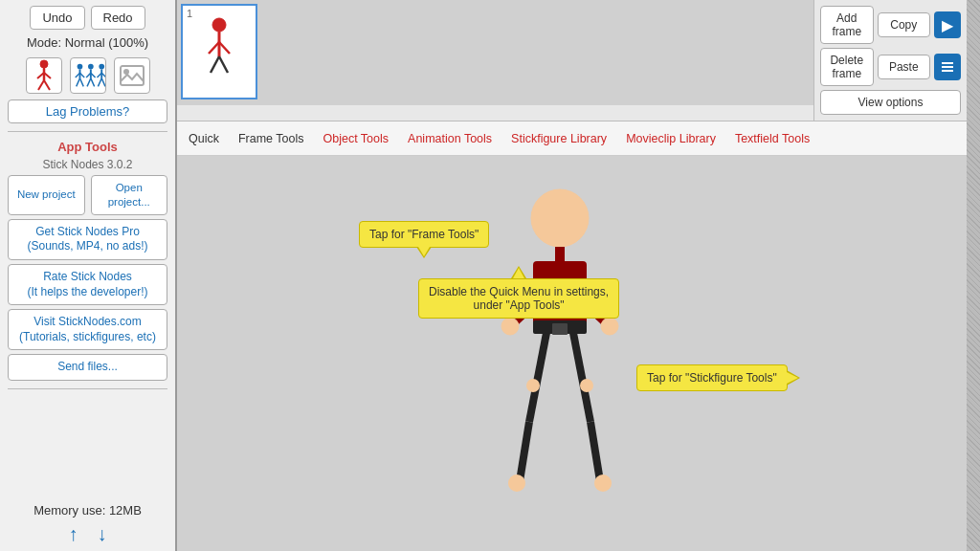 The image size is (980, 551). Describe the element at coordinates (88, 329) in the screenshot. I see `visit-button: Visit StickNodes.com (Tutorials, stickfi…` at that location.